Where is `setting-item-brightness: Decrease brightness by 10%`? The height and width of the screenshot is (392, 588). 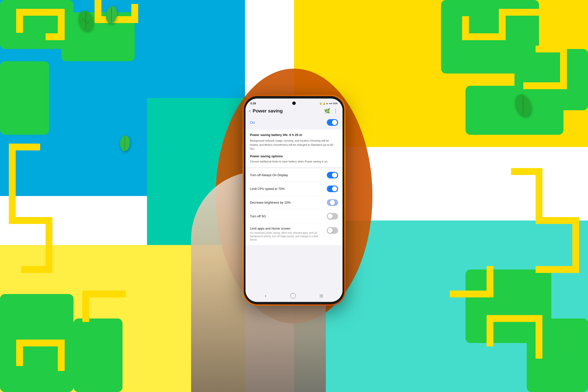
setting-item-brightness: Decrease brightness by 10% is located at coordinates (294, 202).